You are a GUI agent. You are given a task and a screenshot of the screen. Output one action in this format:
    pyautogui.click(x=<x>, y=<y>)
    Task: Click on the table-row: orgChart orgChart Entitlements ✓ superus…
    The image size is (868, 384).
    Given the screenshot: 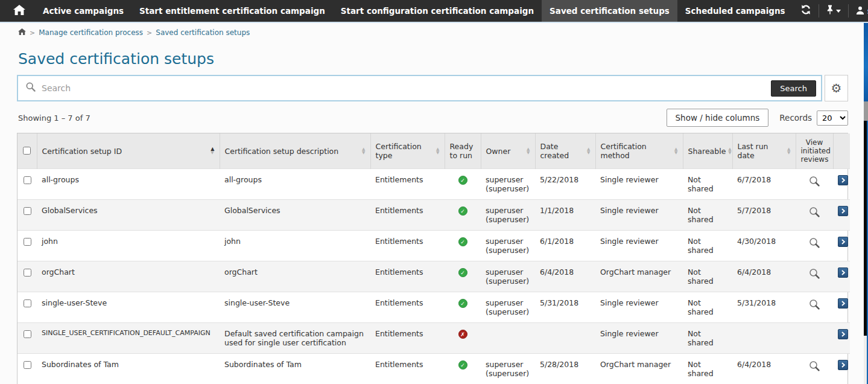 What is the action you would take?
    pyautogui.click(x=434, y=277)
    